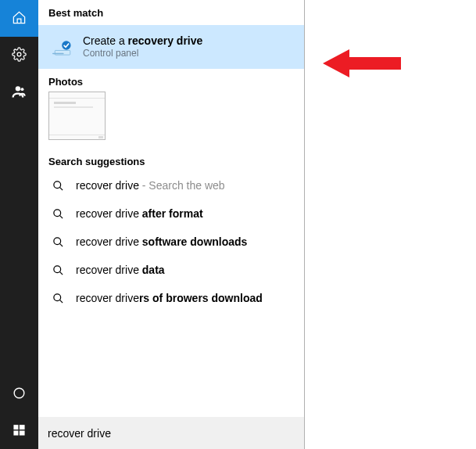 The width and height of the screenshot is (476, 449). I want to click on arrow-annotation, so click(362, 64).